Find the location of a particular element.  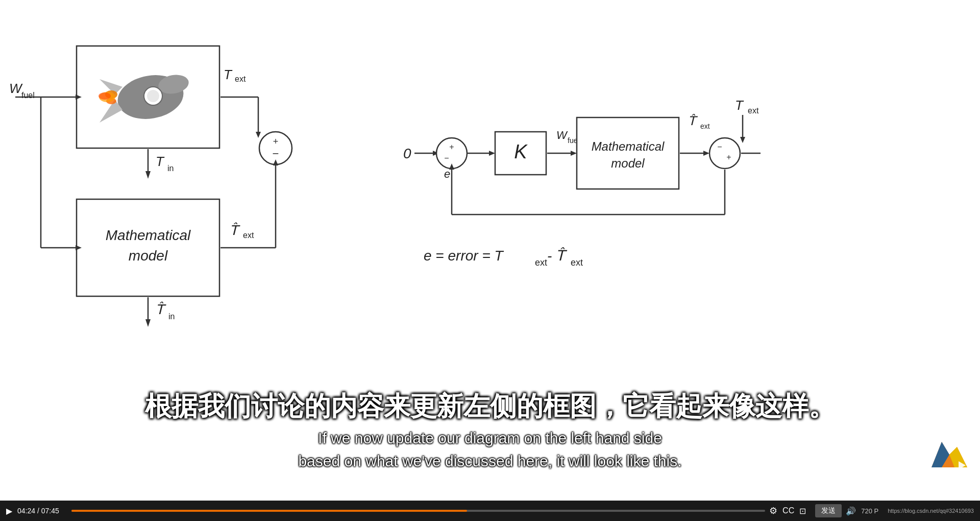

current-time: 04:24 is located at coordinates (27, 511).